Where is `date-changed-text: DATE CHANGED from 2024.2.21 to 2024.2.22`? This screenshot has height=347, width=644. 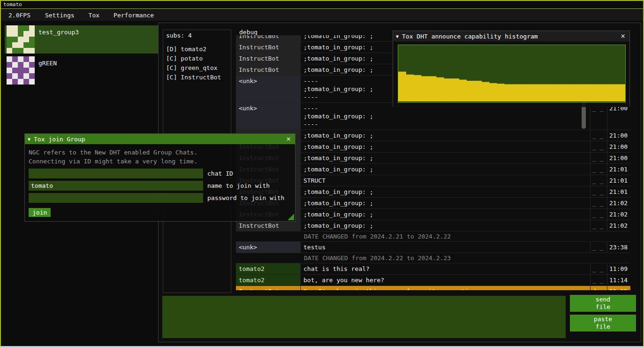 date-changed-text: DATE CHANGED from 2024.2.21 to 2024.2.22 is located at coordinates (343, 237).